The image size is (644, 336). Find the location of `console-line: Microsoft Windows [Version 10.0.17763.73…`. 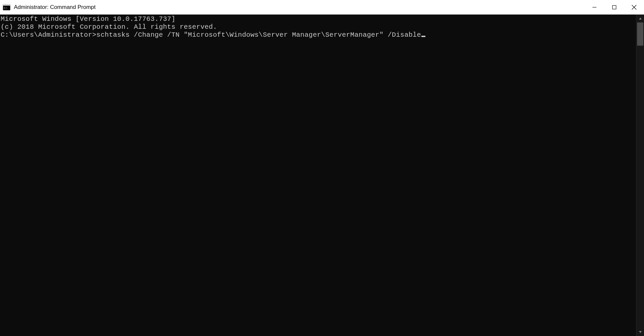

console-line: Microsoft Windows [Version 10.0.17763.73… is located at coordinates (318, 19).